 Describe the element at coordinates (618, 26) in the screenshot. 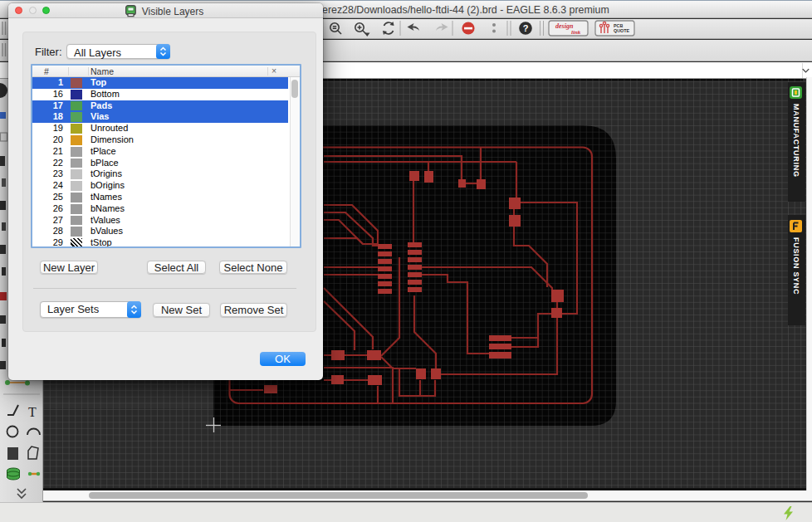

I see `svg-text: PCB` at that location.